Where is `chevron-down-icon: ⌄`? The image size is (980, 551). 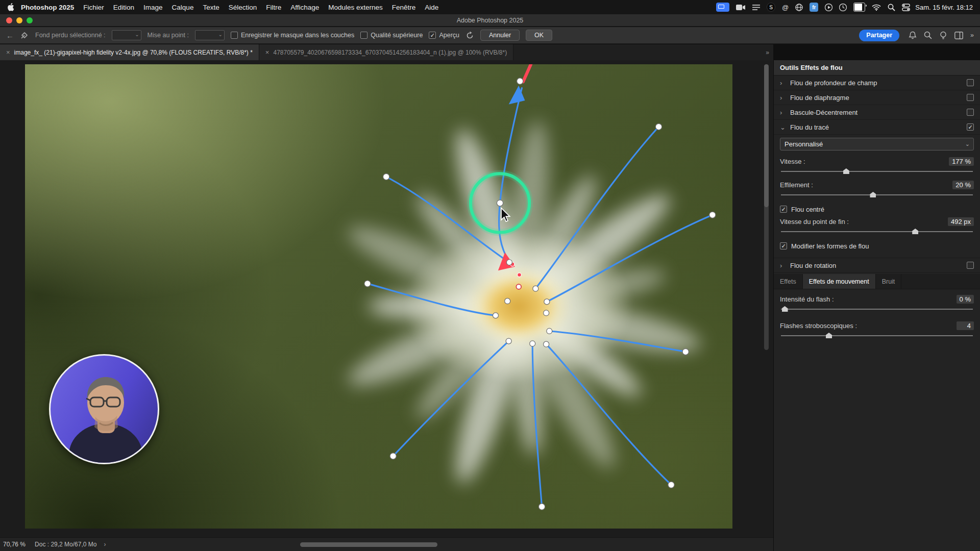
chevron-down-icon: ⌄ is located at coordinates (220, 35).